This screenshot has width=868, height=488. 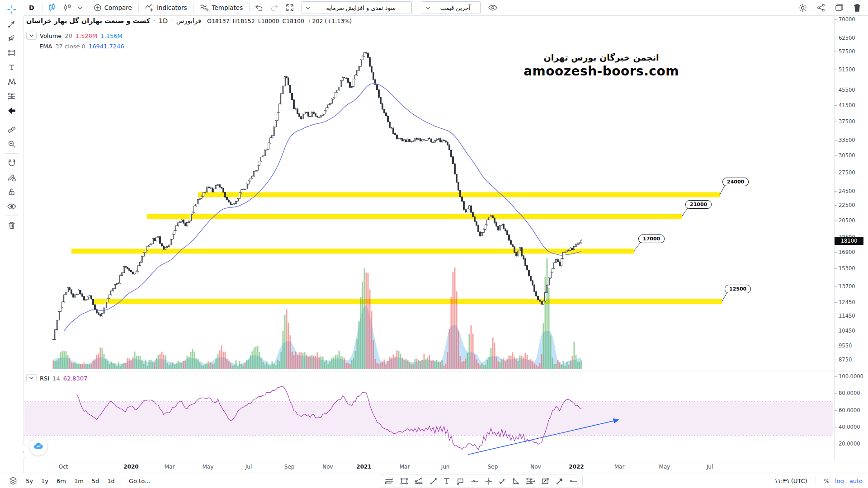 What do you see at coordinates (12, 111) in the screenshot?
I see `black-arrow-left-icon` at bounding box center [12, 111].